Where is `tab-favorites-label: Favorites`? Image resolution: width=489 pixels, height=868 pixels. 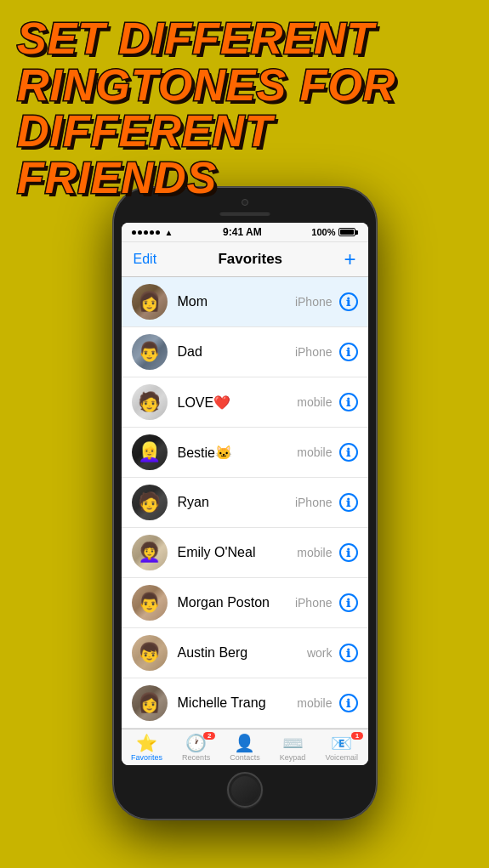 tab-favorites-label: Favorites is located at coordinates (146, 757).